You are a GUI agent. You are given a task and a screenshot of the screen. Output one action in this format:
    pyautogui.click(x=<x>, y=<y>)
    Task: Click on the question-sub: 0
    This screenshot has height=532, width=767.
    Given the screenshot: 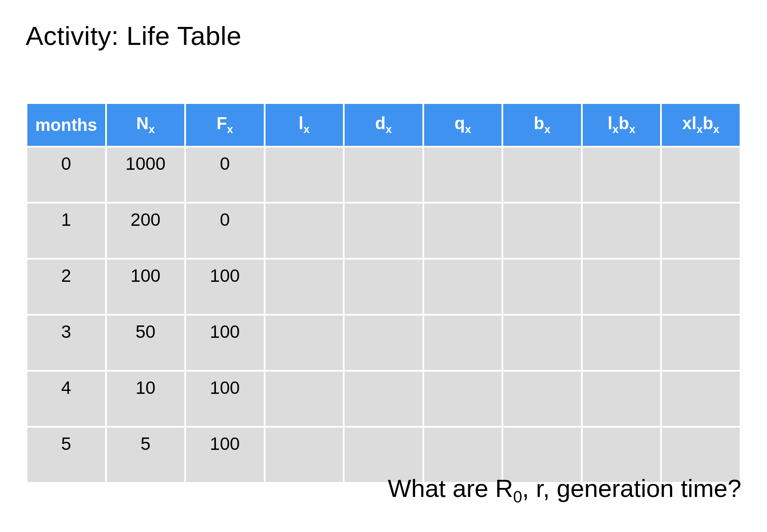 What is the action you would take?
    pyautogui.click(x=517, y=497)
    